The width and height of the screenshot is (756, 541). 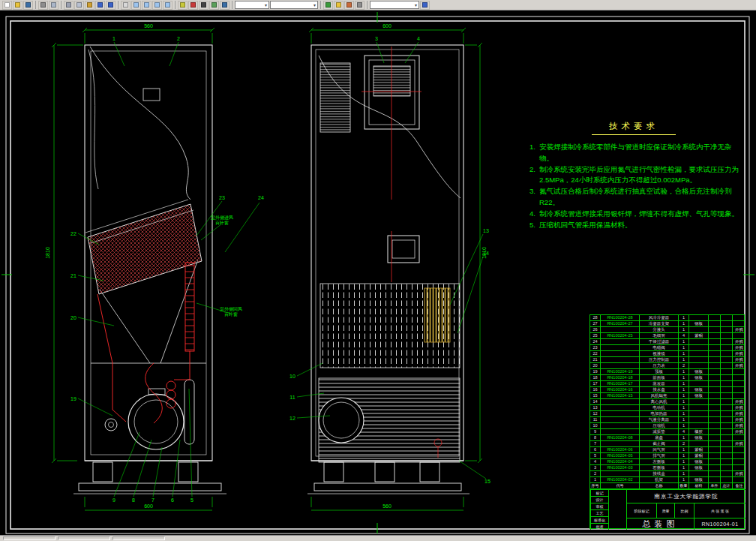 I want to click on redo-button, so click(x=111, y=5).